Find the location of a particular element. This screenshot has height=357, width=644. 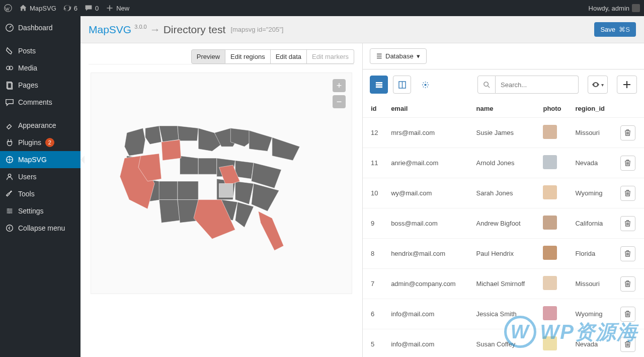

sidebar-item-plugins: Plugins2 is located at coordinates (40, 142).